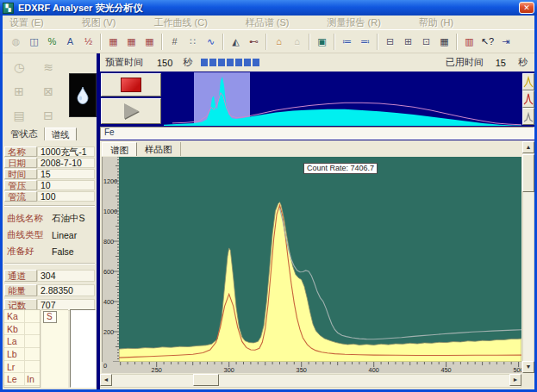 The image size is (537, 392). What do you see at coordinates (390, 41) in the screenshot?
I see `print-icon: ⊟` at bounding box center [390, 41].